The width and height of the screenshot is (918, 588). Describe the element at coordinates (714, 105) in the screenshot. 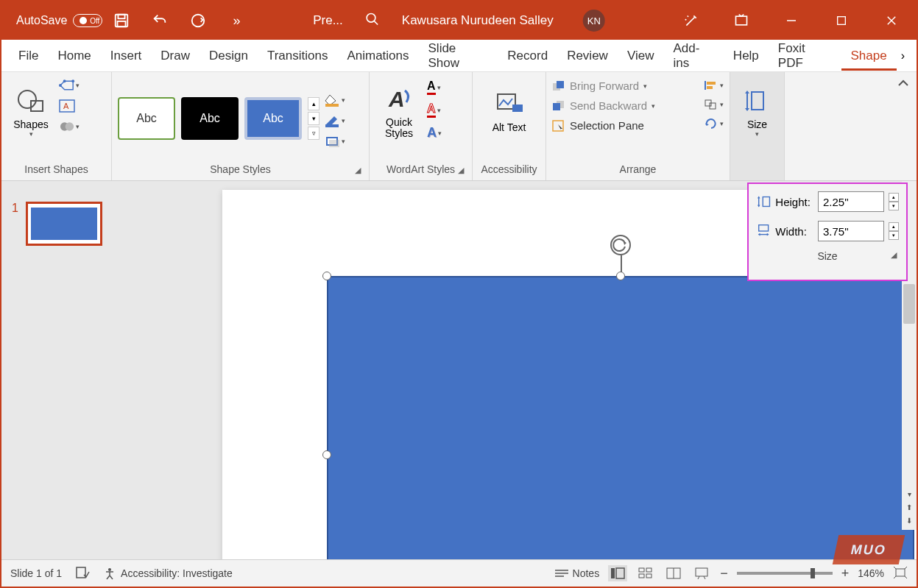

I see `group-button: ▾` at that location.